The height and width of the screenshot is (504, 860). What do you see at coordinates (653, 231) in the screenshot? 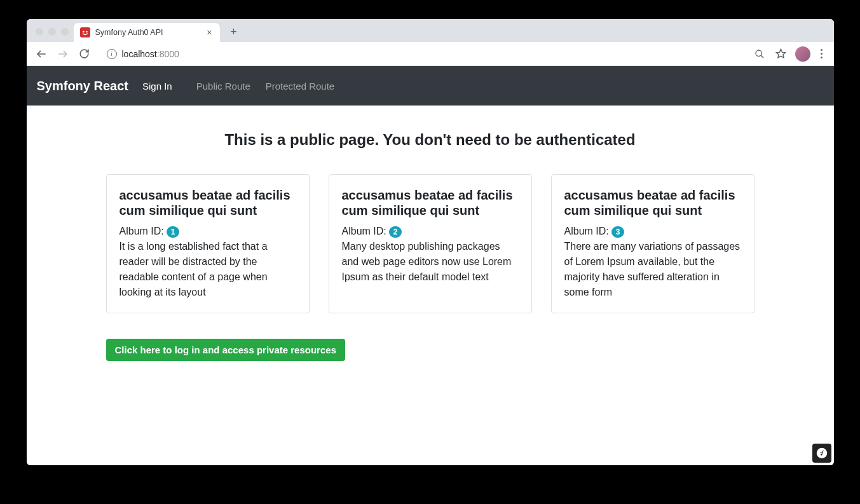
I see `album-id-label: Album ID: 3` at bounding box center [653, 231].